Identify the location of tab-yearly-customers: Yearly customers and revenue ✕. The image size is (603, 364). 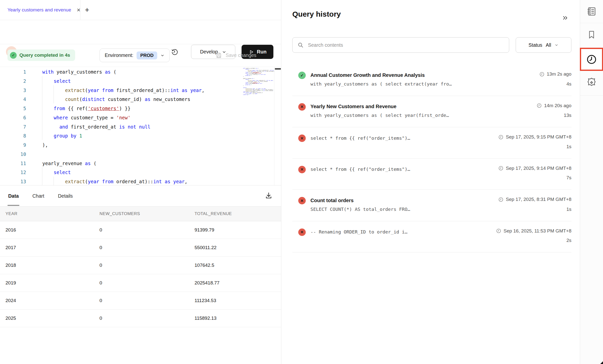
(44, 10).